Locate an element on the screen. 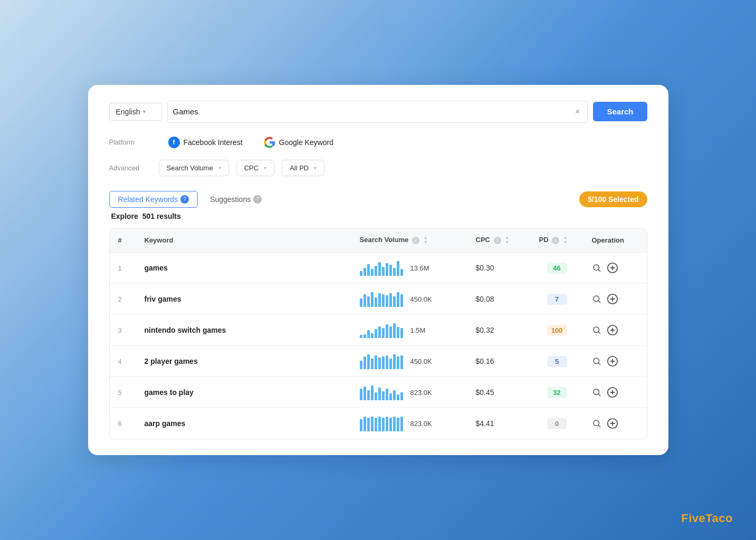  tab-suggestions-info-icon: ? is located at coordinates (257, 199).